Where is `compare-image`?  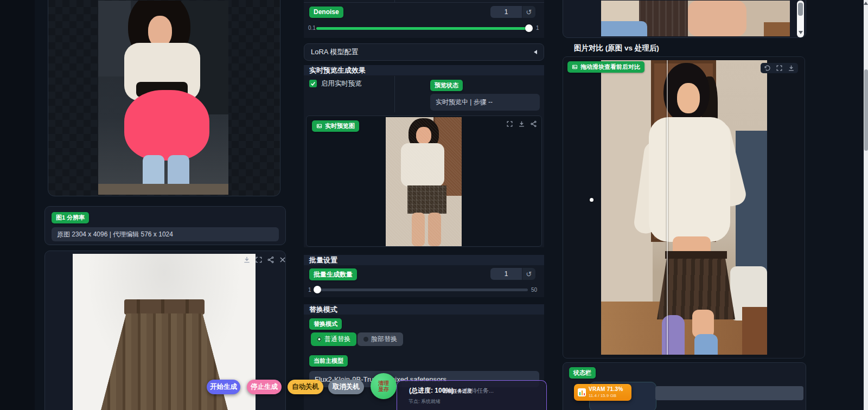 compare-image is located at coordinates (684, 207).